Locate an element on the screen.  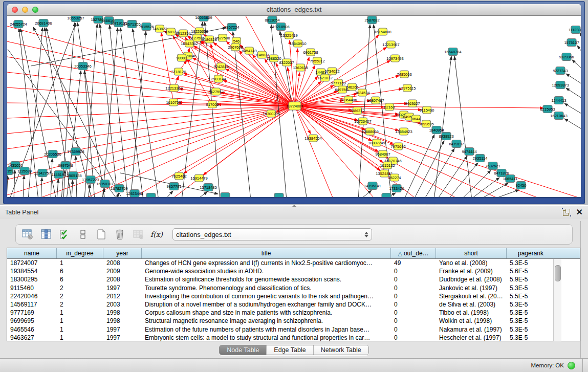
tab-edge-table: Edge Table is located at coordinates (290, 350).